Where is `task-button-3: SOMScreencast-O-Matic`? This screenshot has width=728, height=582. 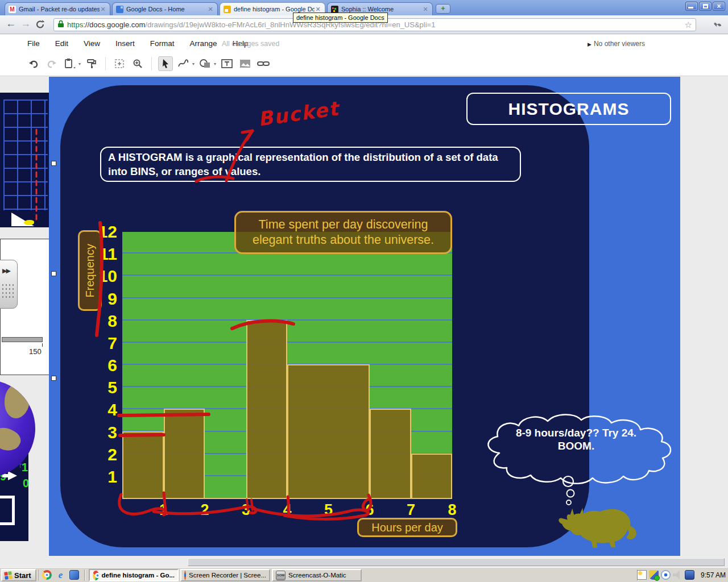
task-button-3: SOMScreencast-O-Matic is located at coordinates (317, 575).